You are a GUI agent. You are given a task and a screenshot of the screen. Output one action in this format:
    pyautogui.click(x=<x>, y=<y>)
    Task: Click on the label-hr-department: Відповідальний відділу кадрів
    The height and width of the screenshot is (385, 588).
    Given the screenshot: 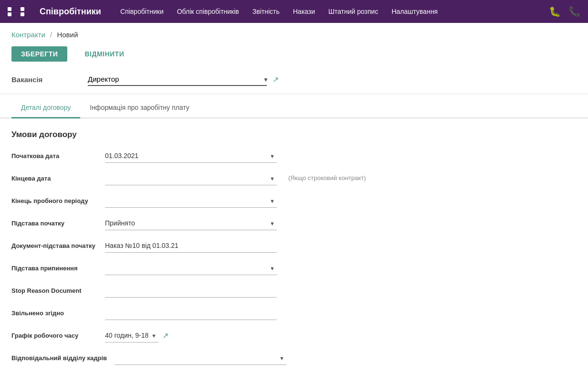 What is the action you would take?
    pyautogui.click(x=59, y=357)
    